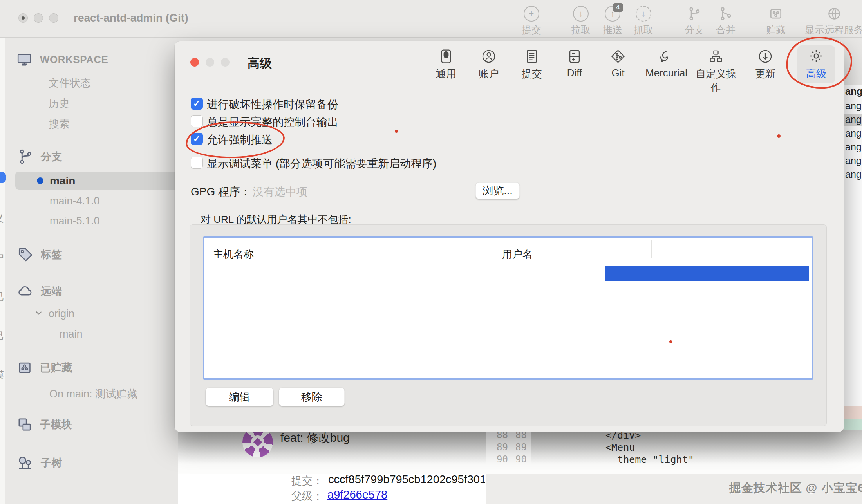 Image resolution: width=862 pixels, height=504 pixels. Describe the element at coordinates (75, 221) in the screenshot. I see `sidebar-item-branch-main-5: main-5.1.0` at that location.